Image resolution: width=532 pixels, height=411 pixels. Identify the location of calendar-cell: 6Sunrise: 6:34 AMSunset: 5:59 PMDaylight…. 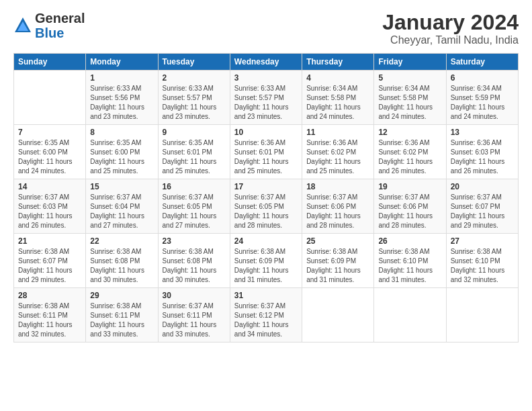
(482, 98).